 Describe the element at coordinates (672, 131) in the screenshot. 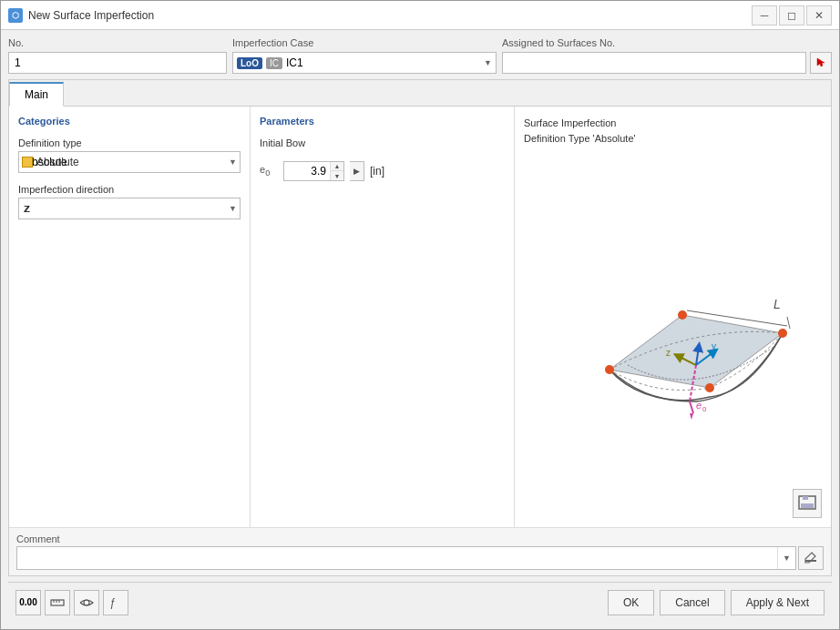

I see `diagram-text: Surface Imperfection Definition Type 'Ab…` at that location.